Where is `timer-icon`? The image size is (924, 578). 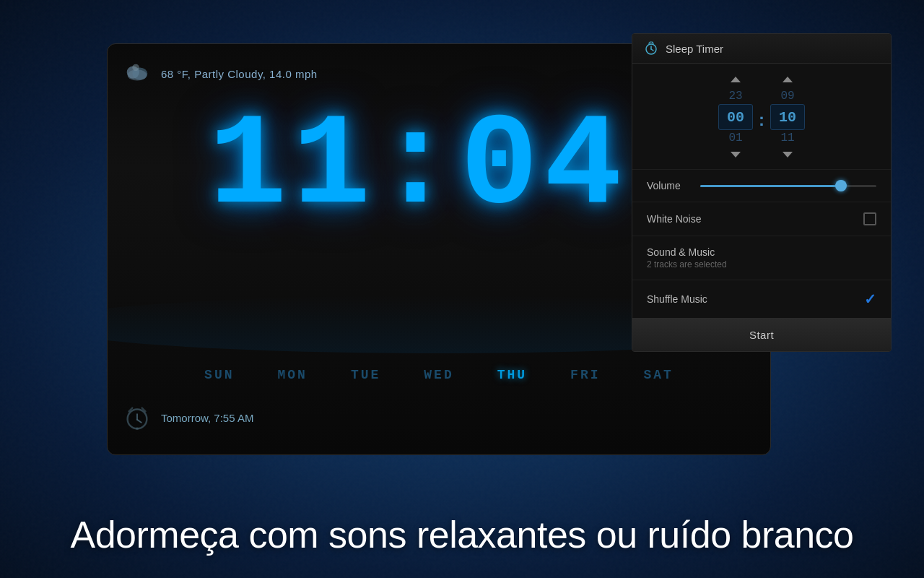 timer-icon is located at coordinates (651, 48).